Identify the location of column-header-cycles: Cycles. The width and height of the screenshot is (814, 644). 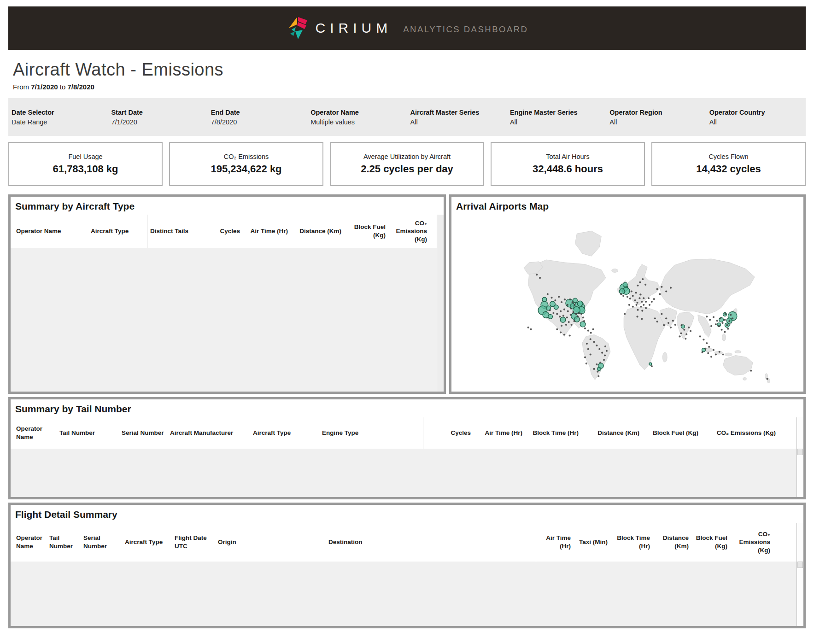
(223, 231).